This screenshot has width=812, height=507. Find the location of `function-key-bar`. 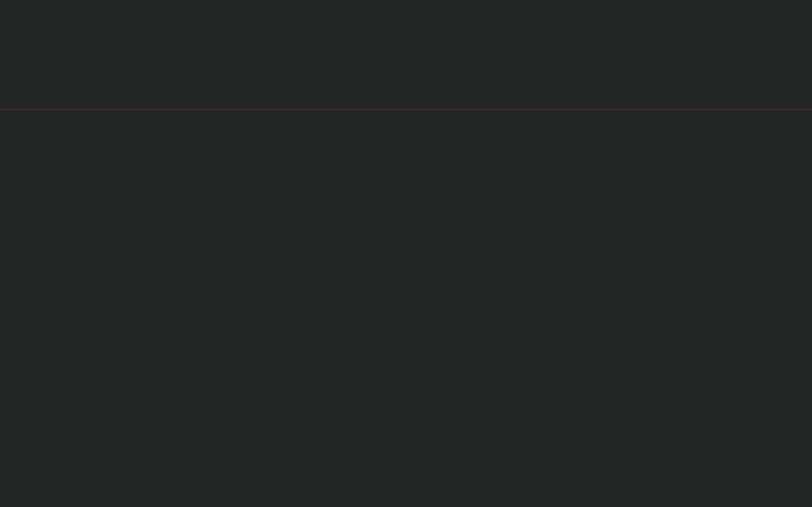

function-key-bar is located at coordinates (406, 102).